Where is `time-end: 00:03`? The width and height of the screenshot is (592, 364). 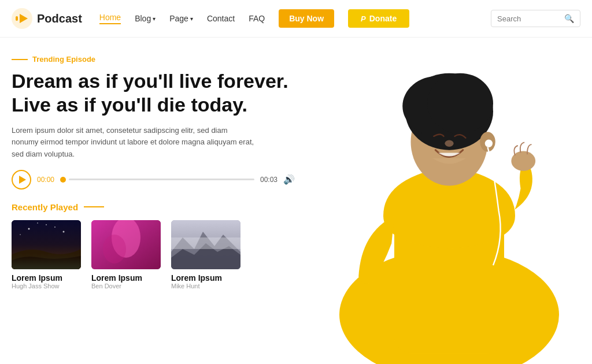 time-end: 00:03 is located at coordinates (269, 180).